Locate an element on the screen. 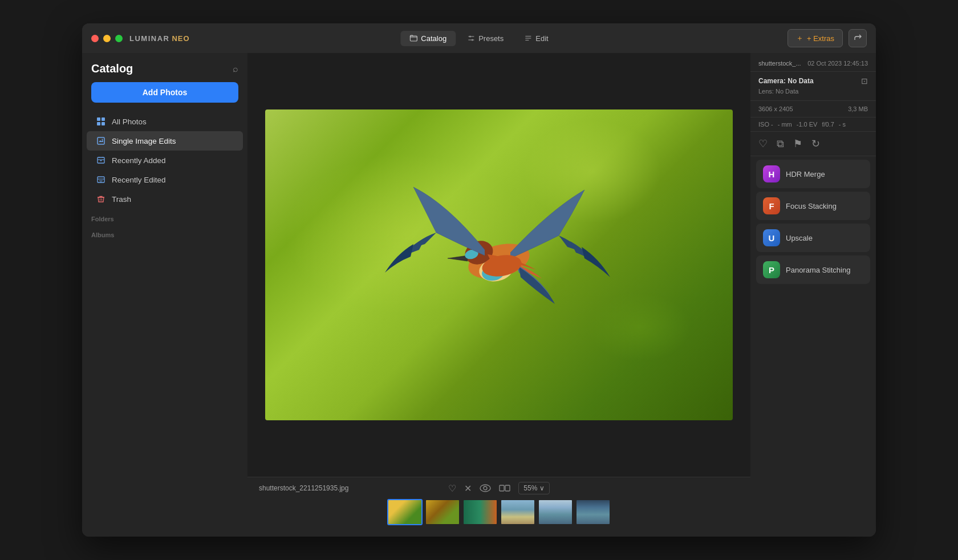  hdr-icon: H is located at coordinates (772, 174).